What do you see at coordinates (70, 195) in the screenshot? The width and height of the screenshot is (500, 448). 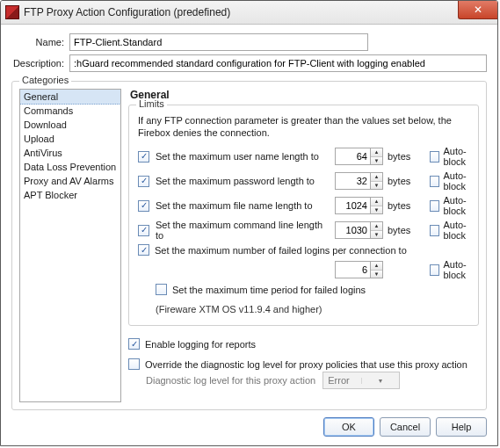 I see `category-item-apt-blocker: APT Blocker` at bounding box center [70, 195].